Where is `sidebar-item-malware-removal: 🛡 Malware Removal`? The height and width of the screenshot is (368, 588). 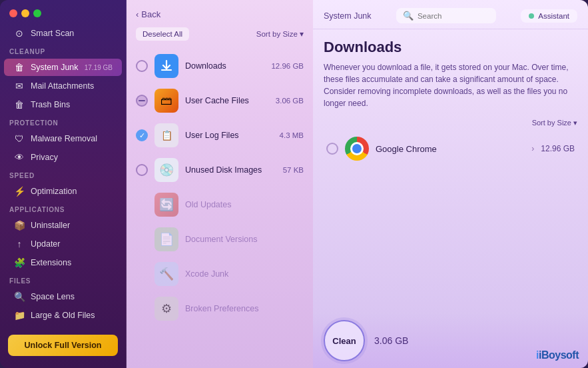
sidebar-item-malware-removal: 🛡 Malware Removal is located at coordinates (63, 139).